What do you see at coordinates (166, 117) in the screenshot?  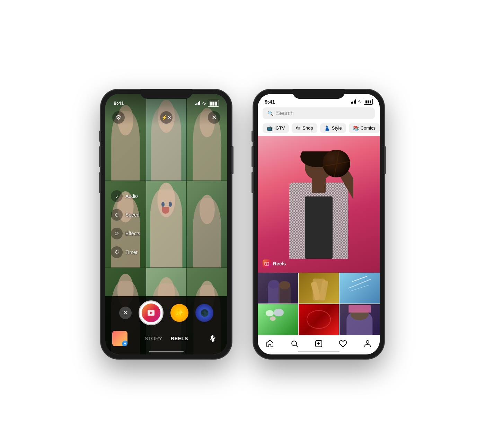 I see `flash-icon: ⚡✕` at bounding box center [166, 117].